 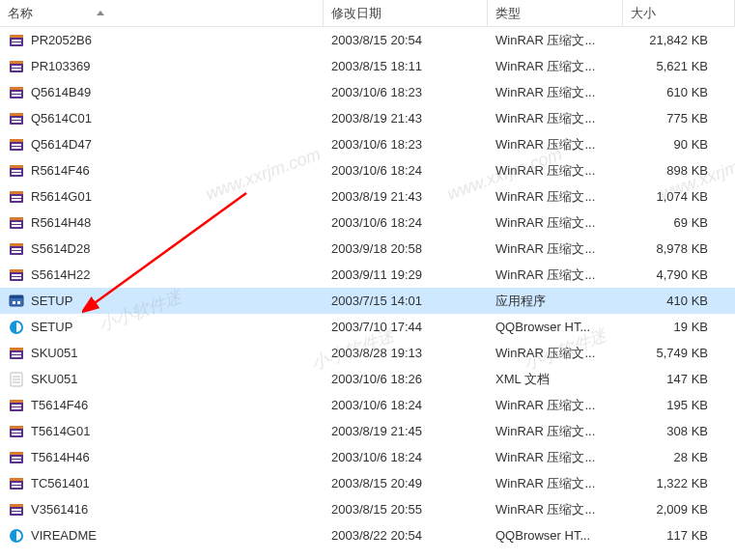 What do you see at coordinates (367, 93) in the screenshot?
I see `table-row: Q5614B492003/10/6 18:23WinRAR 压缩文...610 …` at bounding box center [367, 93].